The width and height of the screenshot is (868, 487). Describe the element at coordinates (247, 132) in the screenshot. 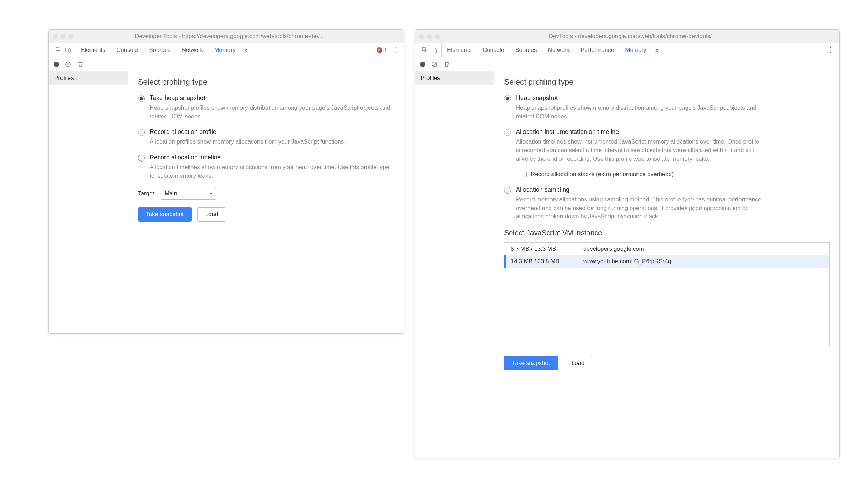

I see `option-title: Record allocation profile` at that location.